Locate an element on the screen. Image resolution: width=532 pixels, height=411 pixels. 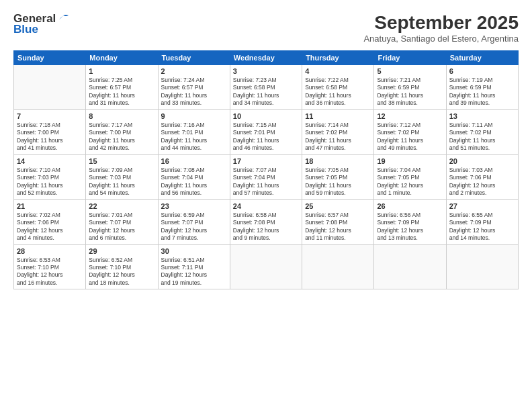
calendar-cell: 6Sunrise: 7:19 AMSunset: 6:59 PMDaylight… is located at coordinates (482, 87).